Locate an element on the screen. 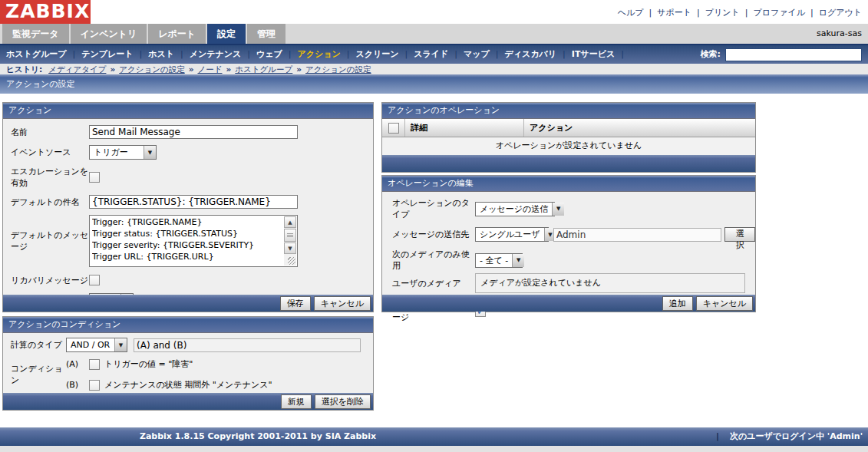  media-only-label: 次のメディアのみ使用 is located at coordinates (434, 260).